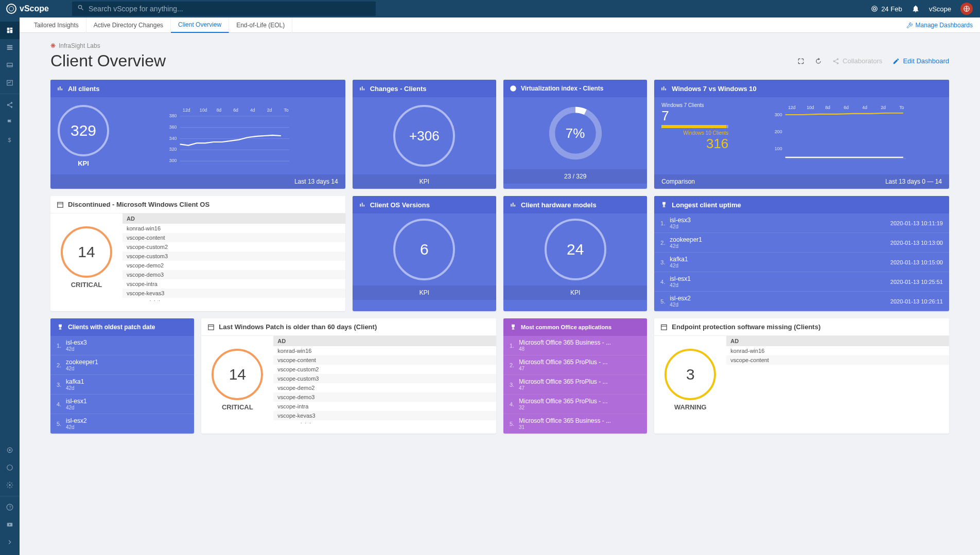 The image size is (980, 555). Describe the element at coordinates (575, 346) in the screenshot. I see `list-item: 1.Microsoft Office 365 Business - ...48` at that location.